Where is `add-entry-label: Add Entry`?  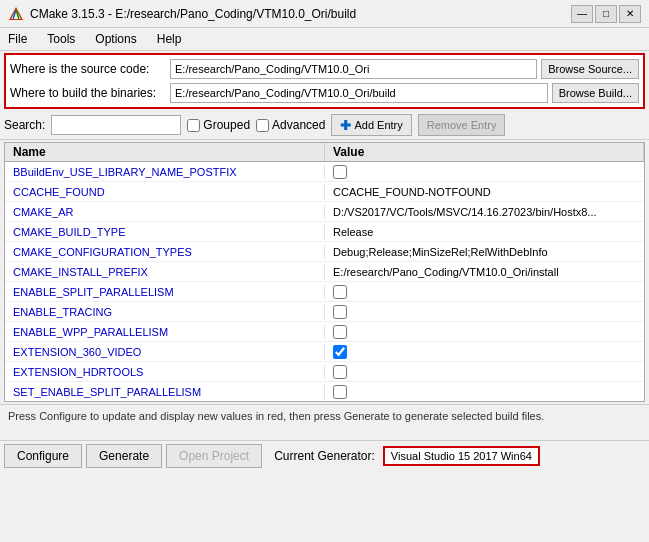
add-entry-label: Add Entry is located at coordinates (378, 125).